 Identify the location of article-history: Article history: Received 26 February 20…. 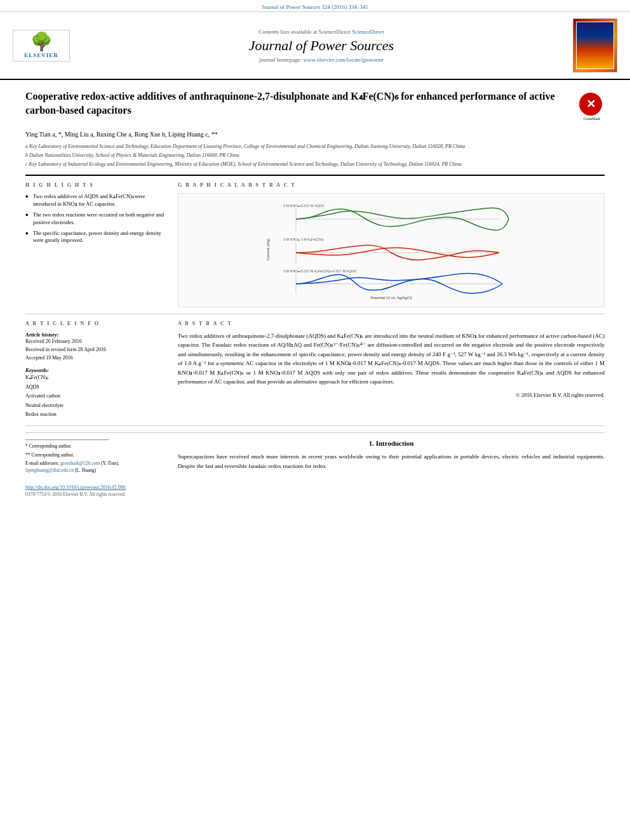
(95, 347).